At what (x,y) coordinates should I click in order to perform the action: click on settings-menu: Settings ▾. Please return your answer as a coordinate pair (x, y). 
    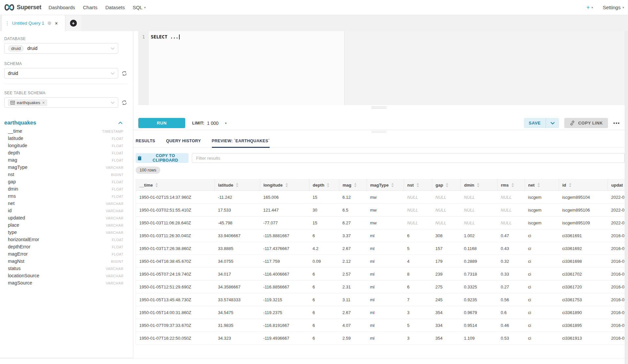
    Looking at the image, I should click on (614, 7).